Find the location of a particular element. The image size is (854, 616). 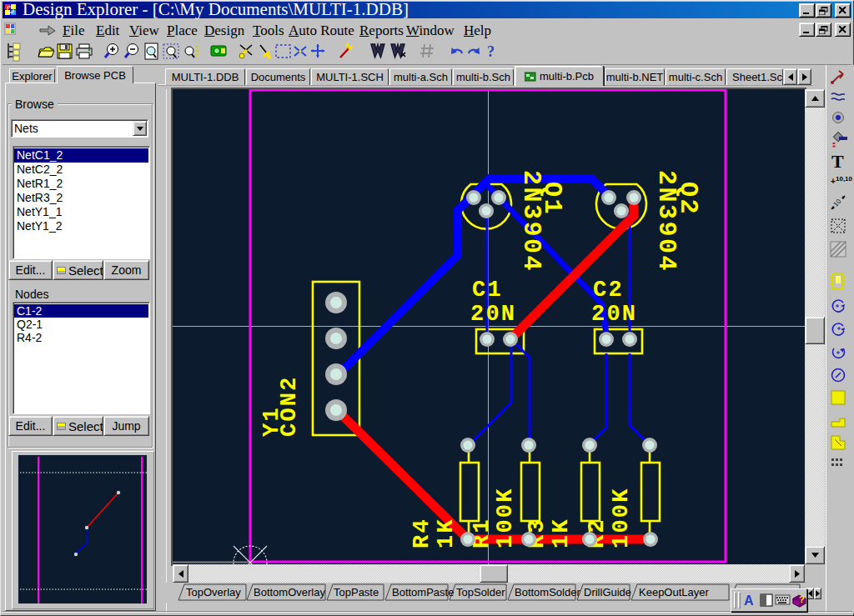

svg-text: T is located at coordinates (837, 162).